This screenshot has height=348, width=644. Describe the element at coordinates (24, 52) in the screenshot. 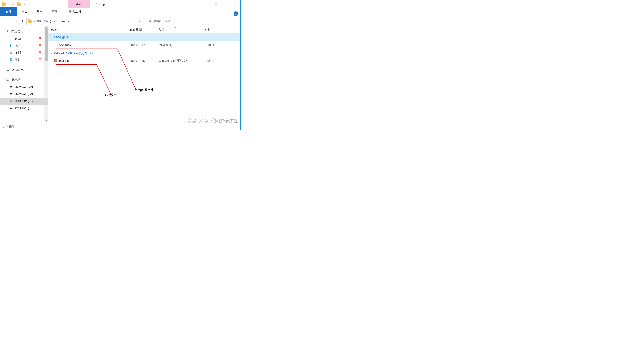

I see `sidebar-documents: 🗎 文档 📌` at that location.